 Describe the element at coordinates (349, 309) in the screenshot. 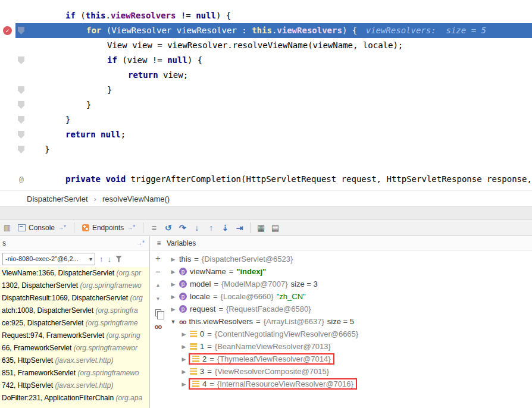

I see `variable-row: ▶prequest={RequestFacade@6580}` at that location.